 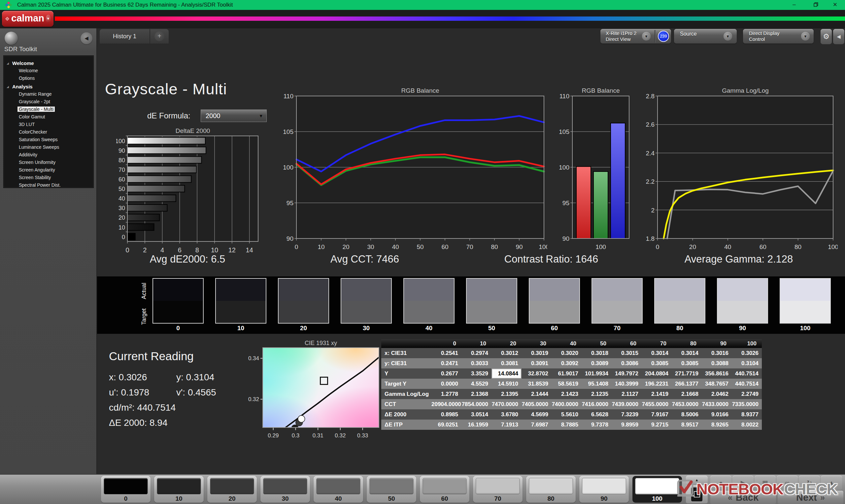 I want to click on table-cell: 2.1419, so click(x=657, y=394).